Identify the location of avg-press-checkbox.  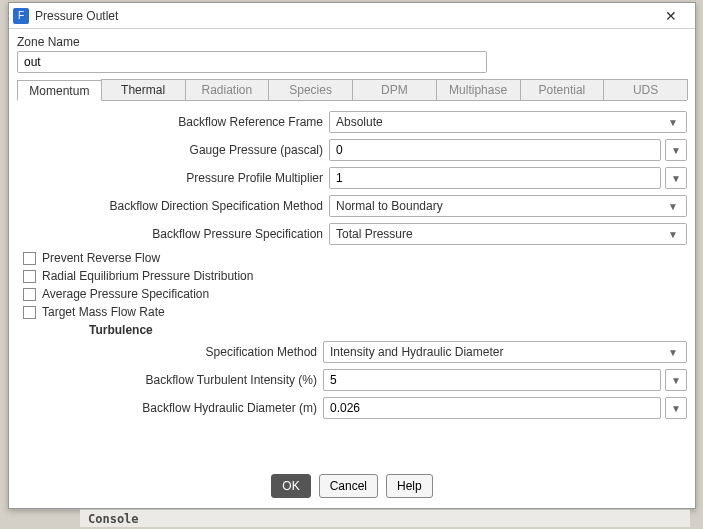
(30, 294).